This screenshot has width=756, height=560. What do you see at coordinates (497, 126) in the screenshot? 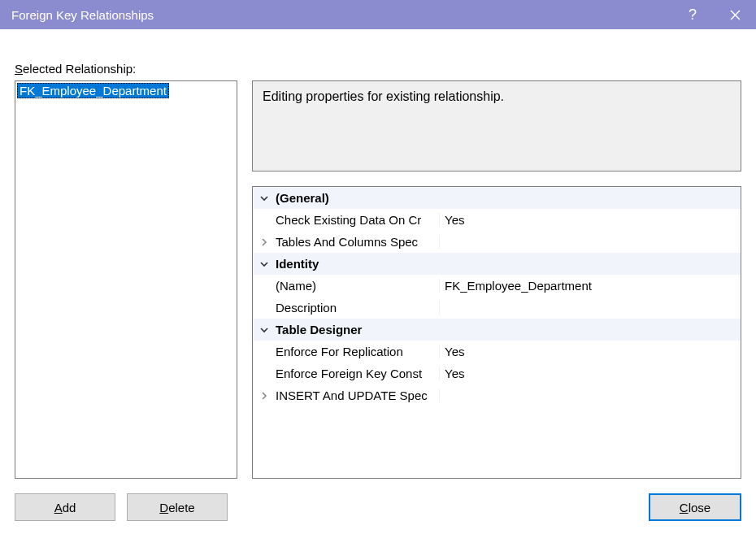
I see `description-panel: Editing properties for existing relation…` at bounding box center [497, 126].